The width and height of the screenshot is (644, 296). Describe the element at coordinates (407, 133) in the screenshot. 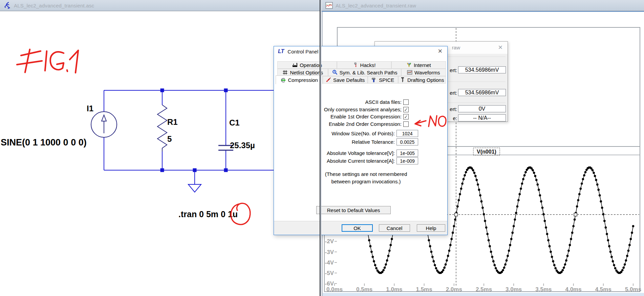

I see `field-input: 1024` at that location.